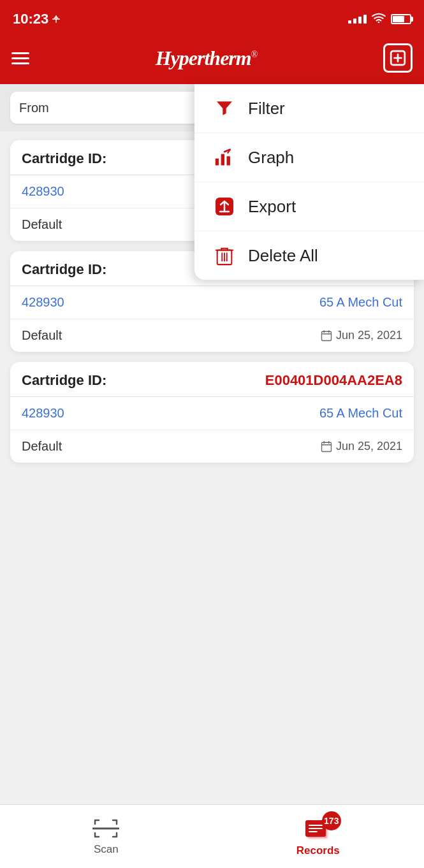 The image size is (424, 868). What do you see at coordinates (224, 206) in the screenshot?
I see `export-icon` at bounding box center [224, 206].